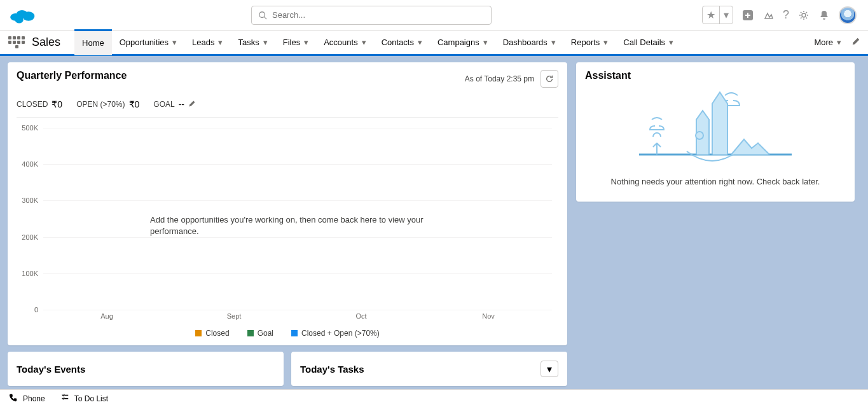 The height and width of the screenshot is (407, 868). What do you see at coordinates (715, 132) in the screenshot?
I see `assistant-card: Assistant Nothing needs your attenti` at bounding box center [715, 132].